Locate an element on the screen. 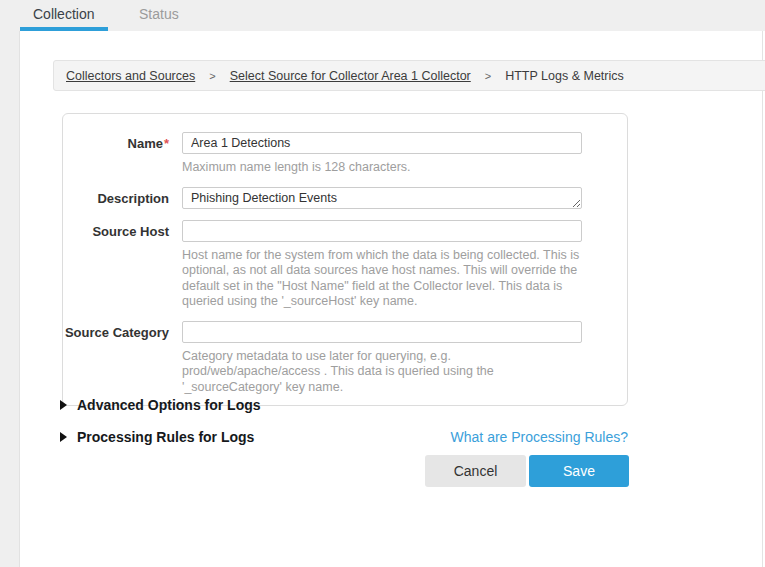 This screenshot has width=765, height=567. source-category-label: Source Category is located at coordinates (116, 358).